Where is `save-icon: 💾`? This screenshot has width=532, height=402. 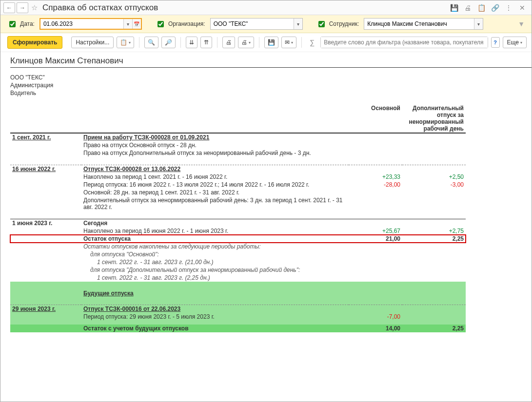
save-icon: 💾 is located at coordinates (454, 8).